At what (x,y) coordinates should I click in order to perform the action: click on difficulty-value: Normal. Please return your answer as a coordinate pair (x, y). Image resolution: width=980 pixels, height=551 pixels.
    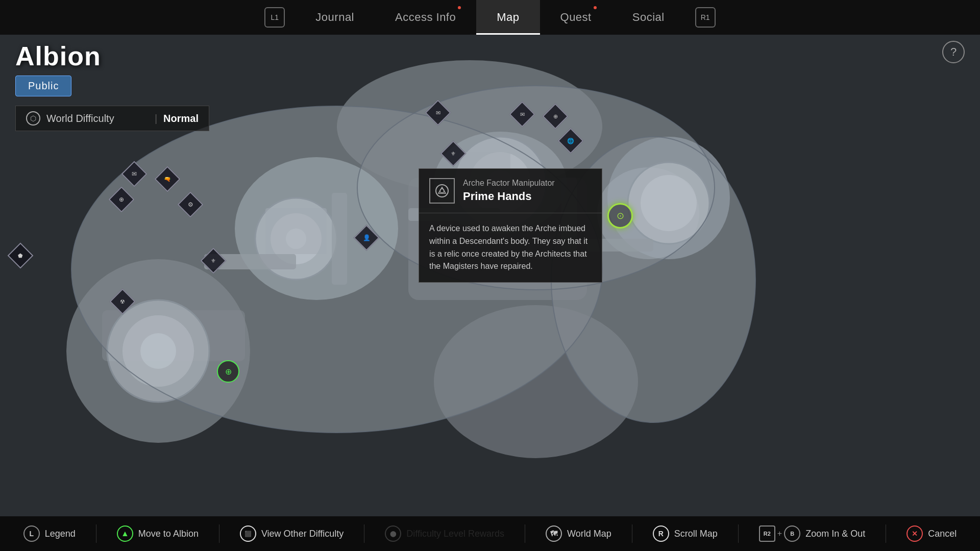
    Looking at the image, I should click on (181, 118).